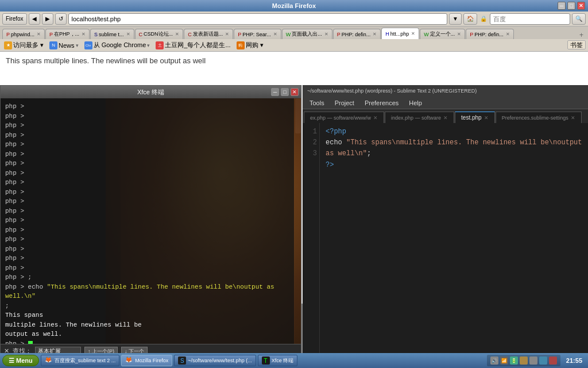 The image size is (588, 368). I want to click on reload-button: ↺, so click(61, 19).